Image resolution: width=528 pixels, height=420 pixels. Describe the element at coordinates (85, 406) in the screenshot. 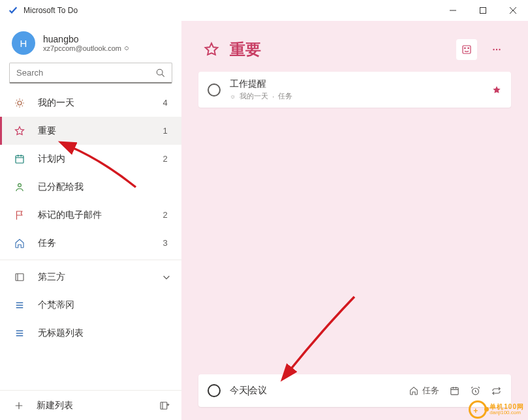

I see `new-list-button: 新建列表` at that location.